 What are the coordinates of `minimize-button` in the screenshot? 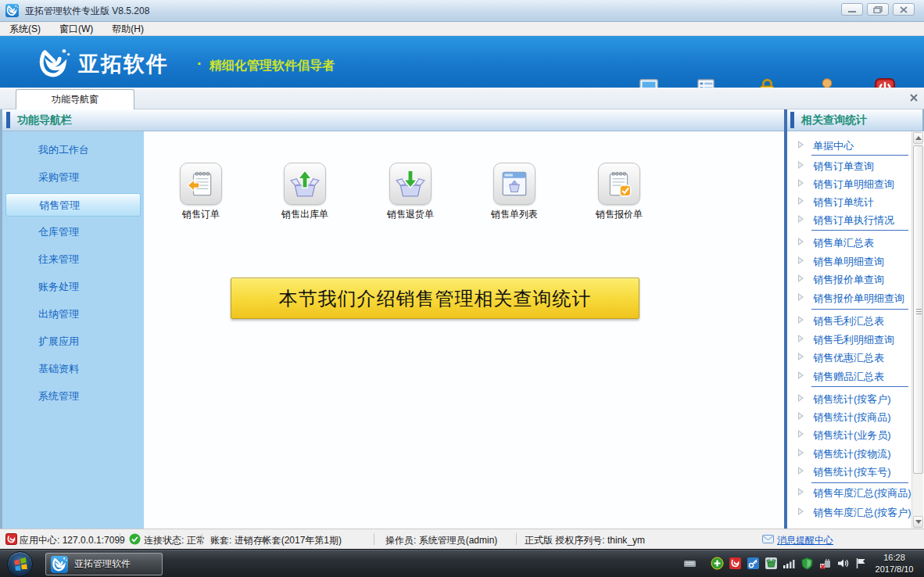 It's located at (852, 9).